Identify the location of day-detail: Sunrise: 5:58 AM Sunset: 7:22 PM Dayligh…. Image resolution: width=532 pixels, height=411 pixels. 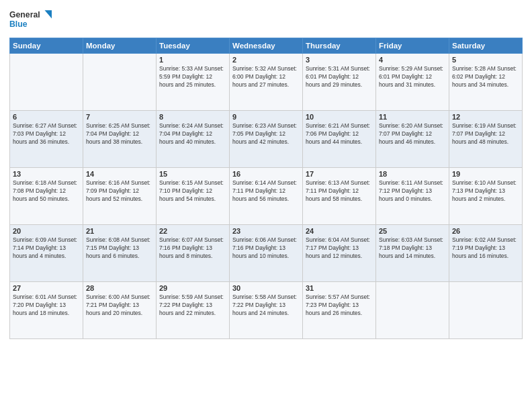
(266, 306).